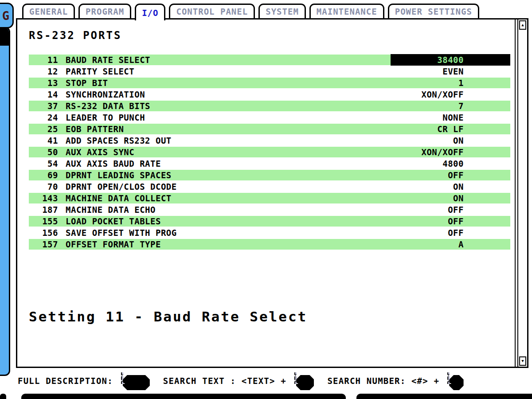 The width and height of the screenshot is (532, 399). I want to click on tab-label: PROGRAM, so click(105, 12).